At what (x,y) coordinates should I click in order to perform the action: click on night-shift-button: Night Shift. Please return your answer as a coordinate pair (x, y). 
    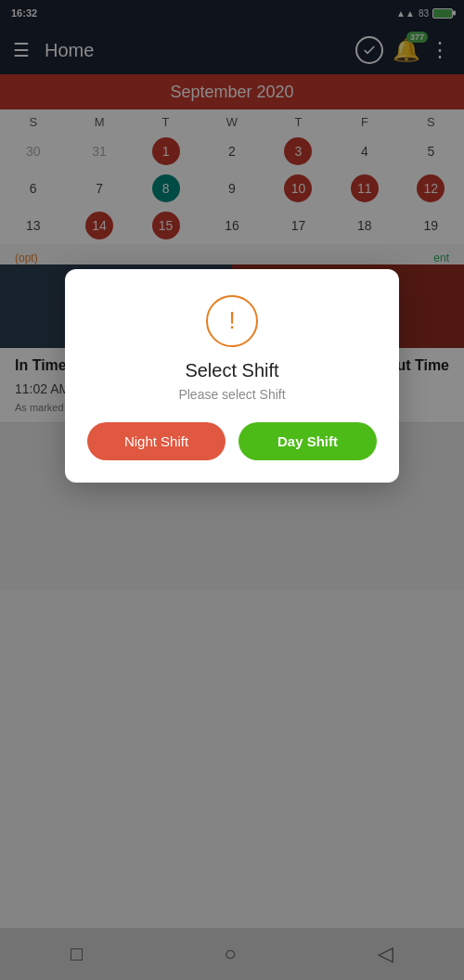
    Looking at the image, I should click on (156, 442).